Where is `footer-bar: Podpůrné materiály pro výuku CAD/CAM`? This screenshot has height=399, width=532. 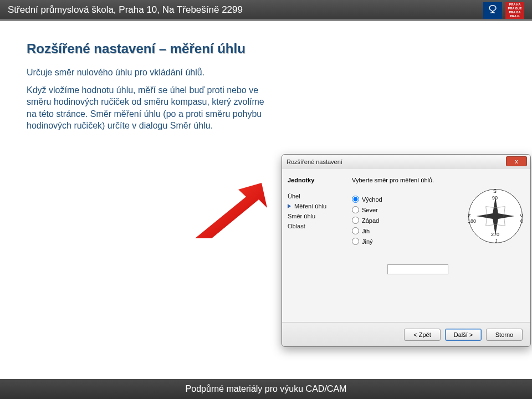
footer-bar: Podpůrné materiály pro výuku CAD/CAM is located at coordinates (266, 389).